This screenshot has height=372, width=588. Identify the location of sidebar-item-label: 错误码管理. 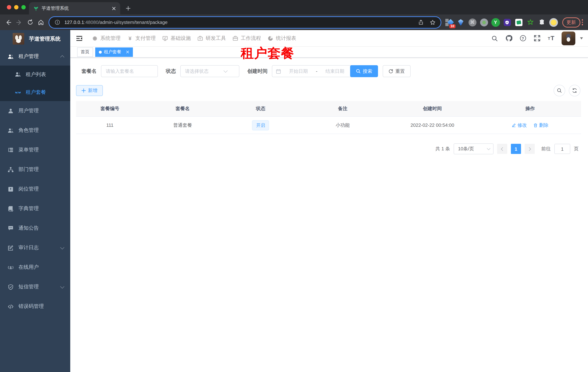
(41, 306).